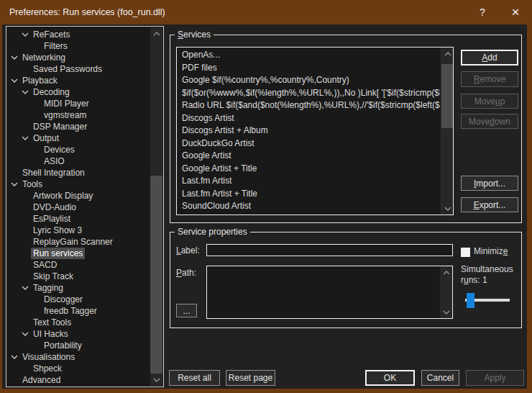  I want to click on service-item: $if($or(%www%,$if(%length%,%URL%,)),,No …, so click(309, 94).